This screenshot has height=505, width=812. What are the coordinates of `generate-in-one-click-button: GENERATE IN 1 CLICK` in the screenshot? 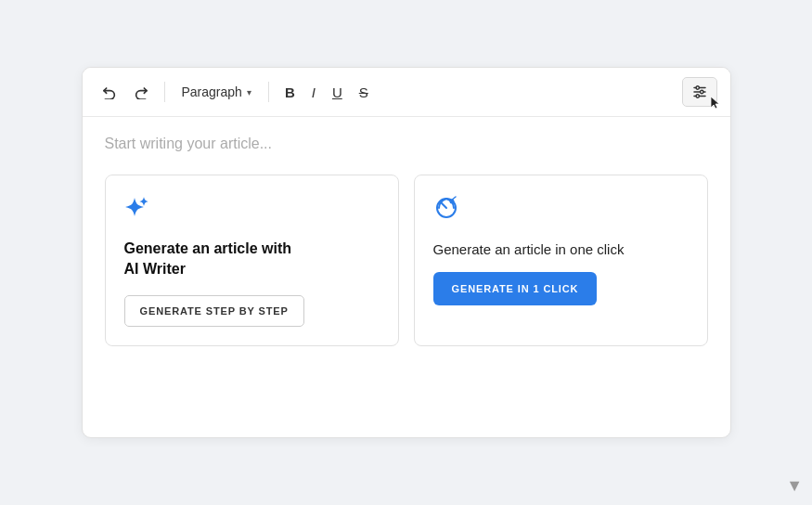 It's located at (516, 289).